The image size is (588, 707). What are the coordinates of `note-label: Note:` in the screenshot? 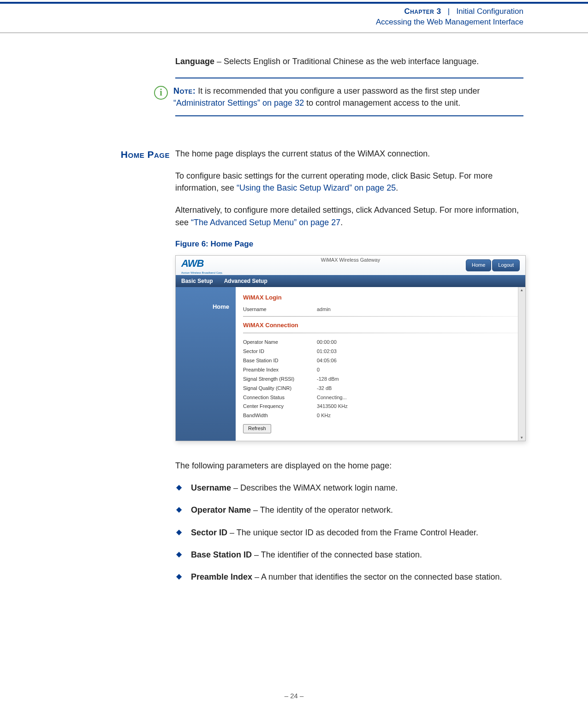 It's located at (184, 91).